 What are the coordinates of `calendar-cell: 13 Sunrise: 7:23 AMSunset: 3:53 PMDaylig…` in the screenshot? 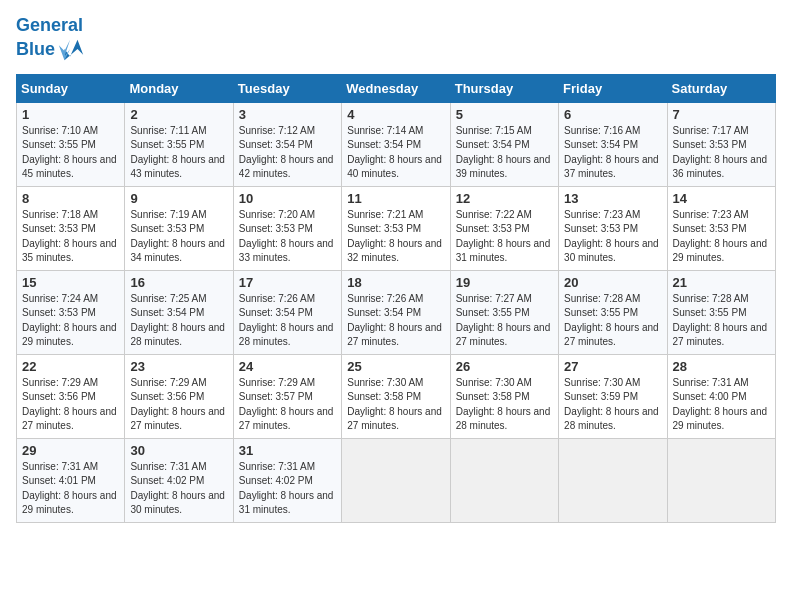 It's located at (613, 228).